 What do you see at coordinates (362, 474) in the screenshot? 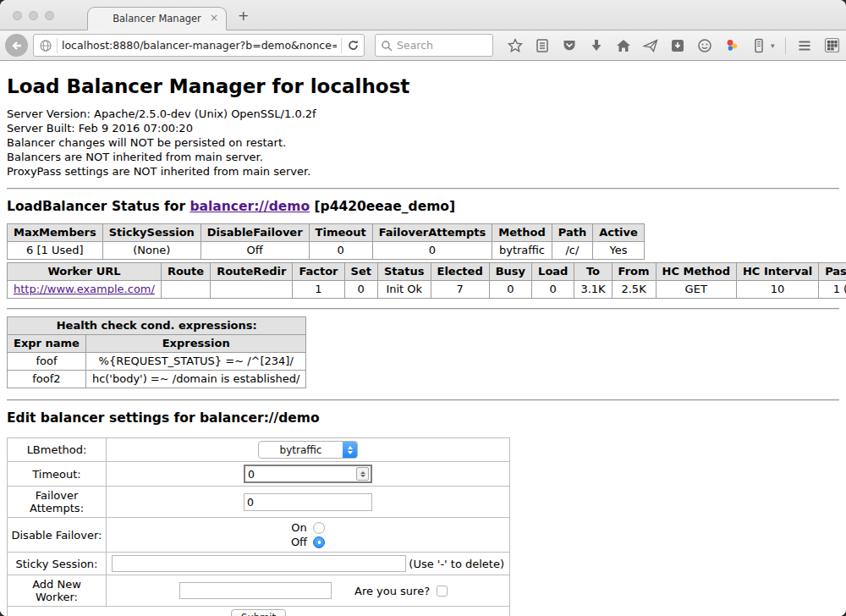
I see `number-spinner-icon` at bounding box center [362, 474].